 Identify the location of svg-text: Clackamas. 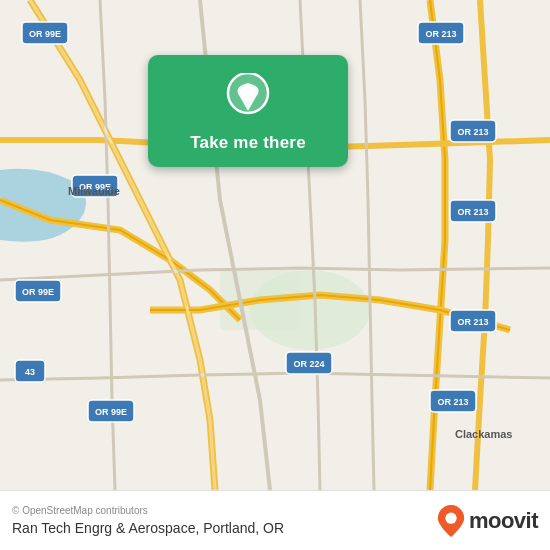
(484, 434).